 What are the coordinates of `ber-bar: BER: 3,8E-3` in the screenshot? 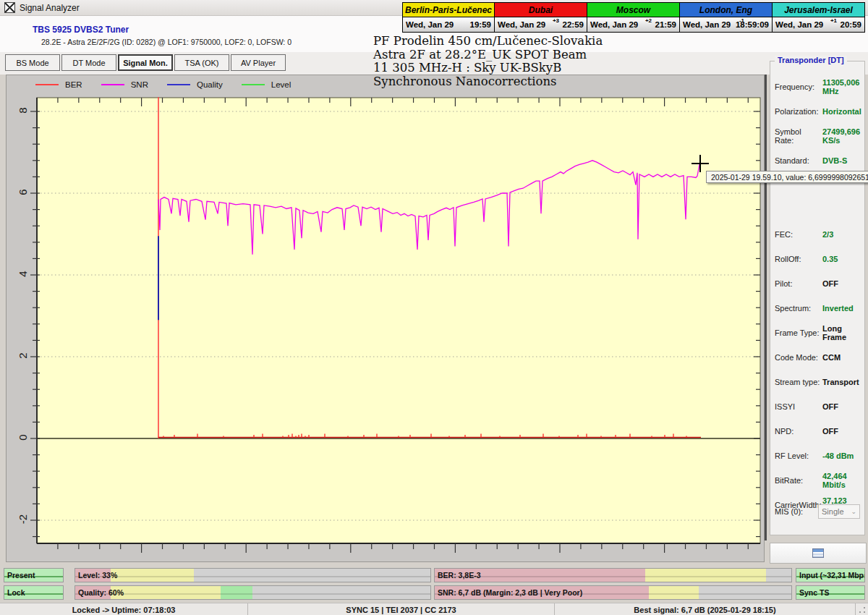 It's located at (613, 575).